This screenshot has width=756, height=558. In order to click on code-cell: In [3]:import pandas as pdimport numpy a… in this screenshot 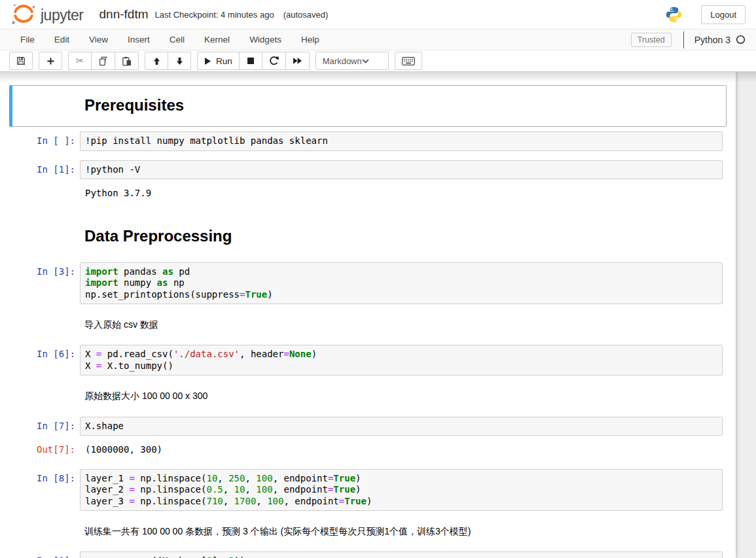, I will do `click(368, 284)`.